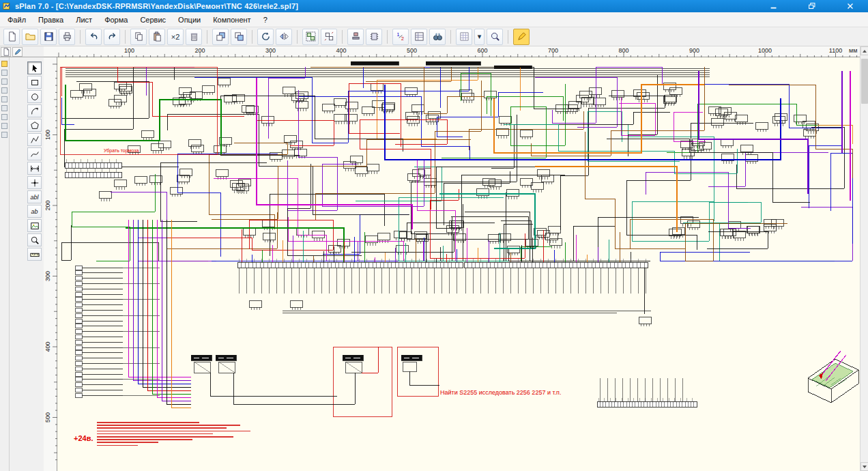 The width and height of the screenshot is (868, 471). I want to click on menu-item-4: Сервис, so click(153, 20).